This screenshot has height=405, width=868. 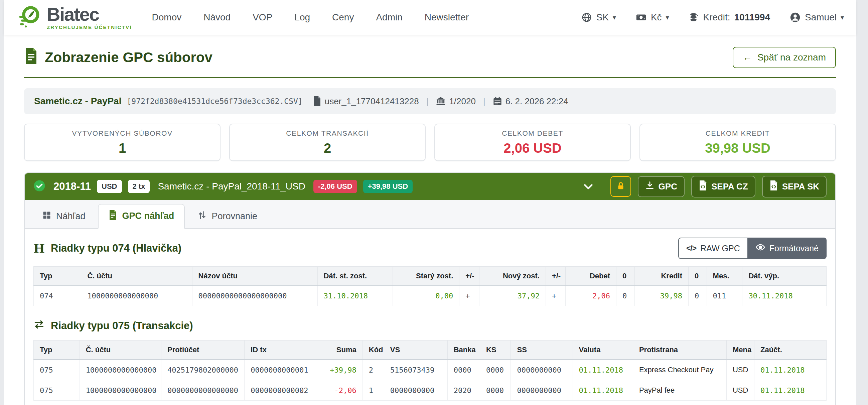 What do you see at coordinates (817, 18) in the screenshot?
I see `user-menu: Samuel ▾` at bounding box center [817, 18].